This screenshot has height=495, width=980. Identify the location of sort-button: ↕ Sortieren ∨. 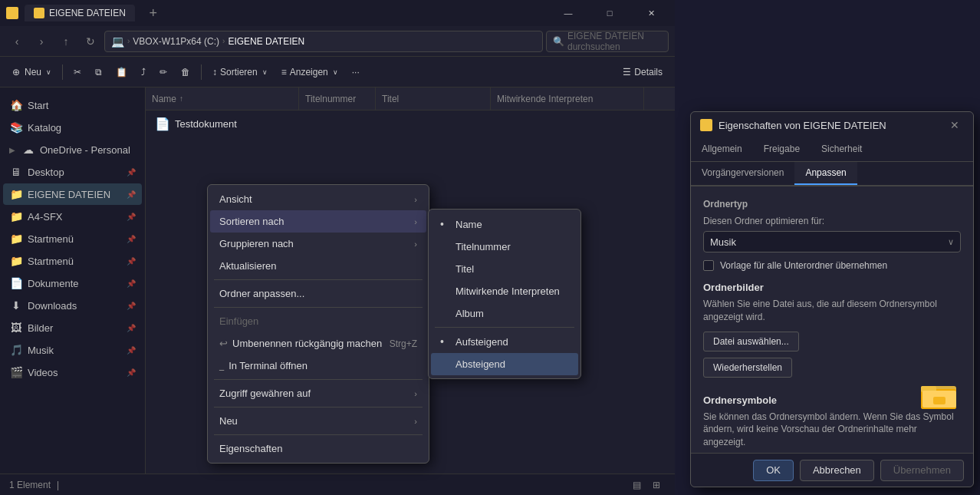
(240, 72).